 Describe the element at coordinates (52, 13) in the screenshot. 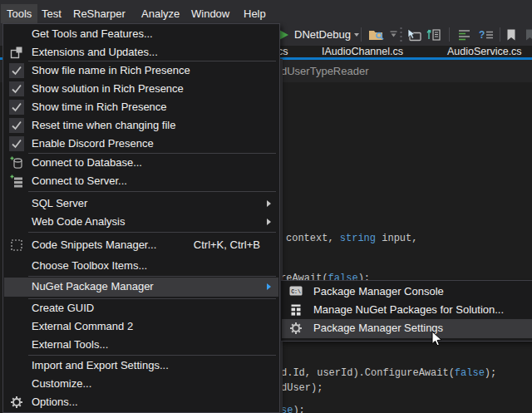

I see `menubar-item-test: Test` at that location.